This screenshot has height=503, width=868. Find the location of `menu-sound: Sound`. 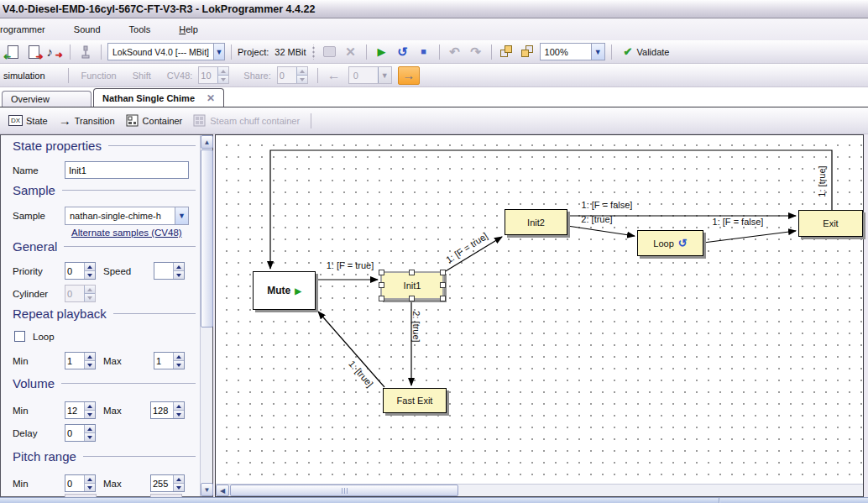

menu-sound: Sound is located at coordinates (87, 29).